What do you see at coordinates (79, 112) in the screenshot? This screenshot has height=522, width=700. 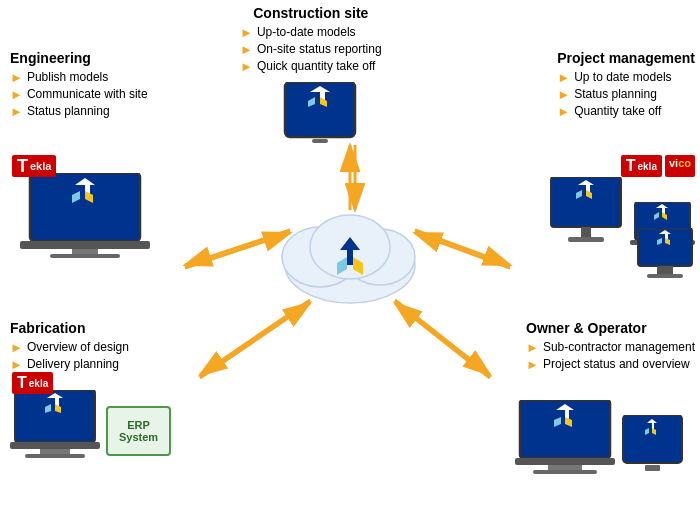 I see `engineering-item-3: ► Status planning` at bounding box center [79, 112].